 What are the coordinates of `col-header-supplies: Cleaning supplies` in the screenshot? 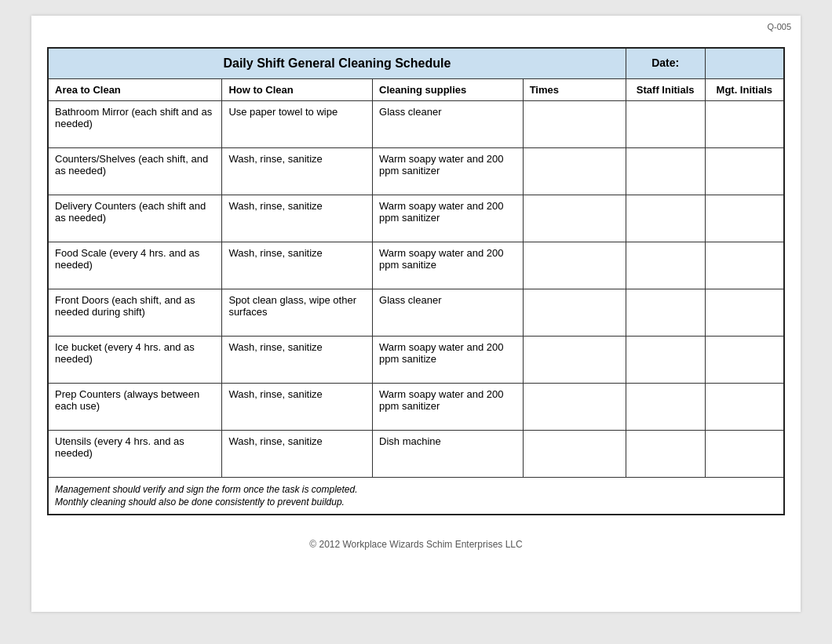 It's located at (448, 90).